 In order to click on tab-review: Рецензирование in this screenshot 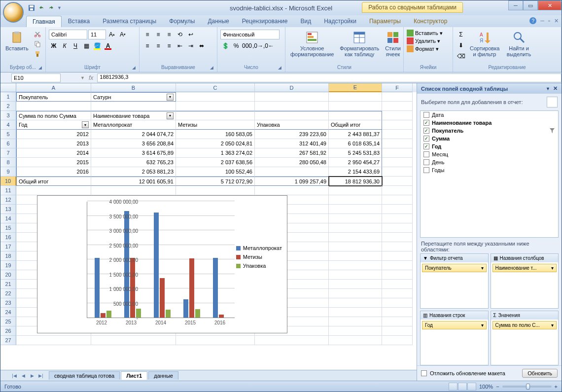, I will do `click(265, 21)`.